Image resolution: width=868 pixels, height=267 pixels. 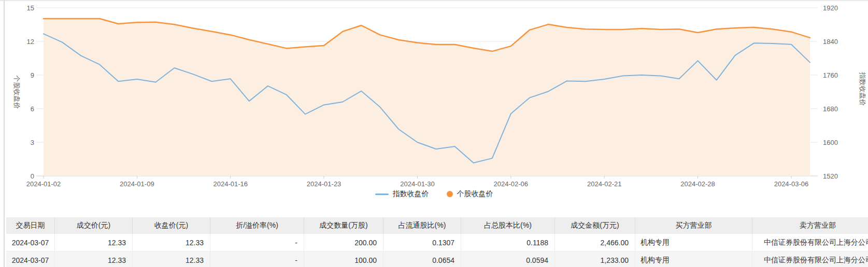 What do you see at coordinates (511, 184) in the screenshot?
I see `x-axis-tick-label: 2024-02-06` at bounding box center [511, 184].